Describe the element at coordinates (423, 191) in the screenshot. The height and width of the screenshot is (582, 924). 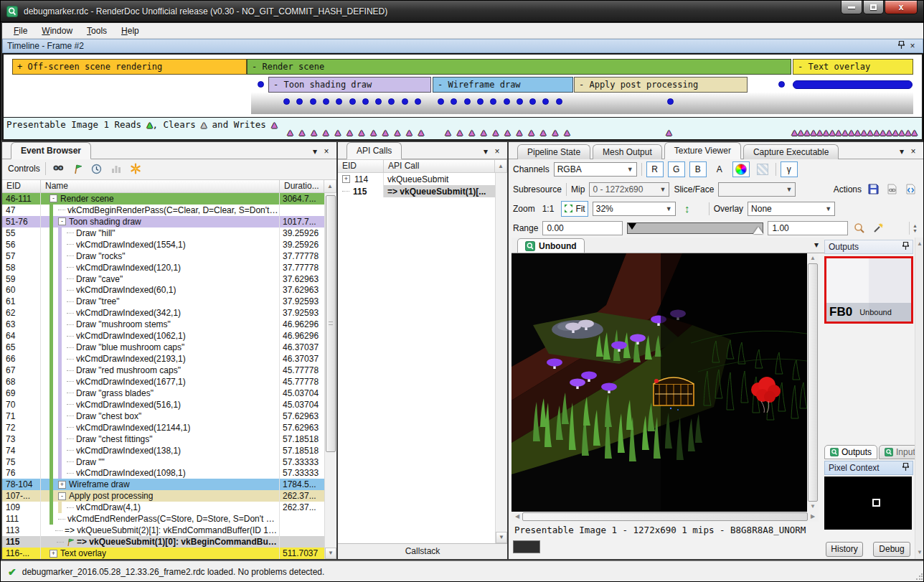
I see `api-call-row: 115=> vkQueueSubmit(1)[...` at that location.